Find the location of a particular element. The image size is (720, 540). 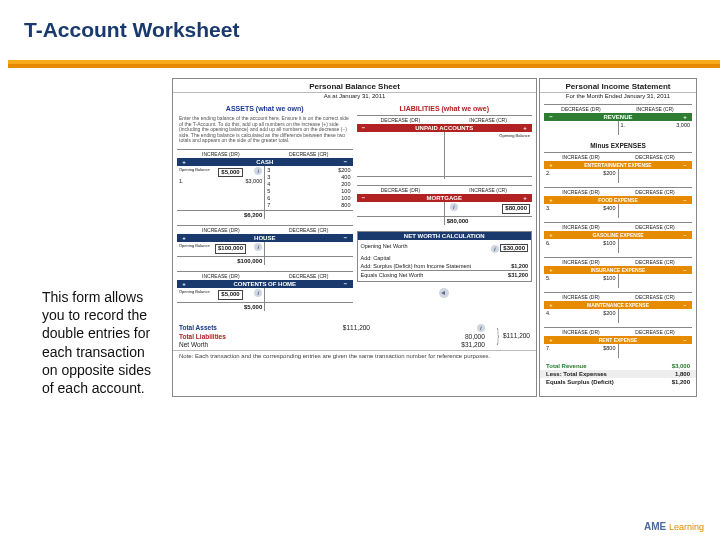

contents-opening: $5,000 is located at coordinates (230, 295).